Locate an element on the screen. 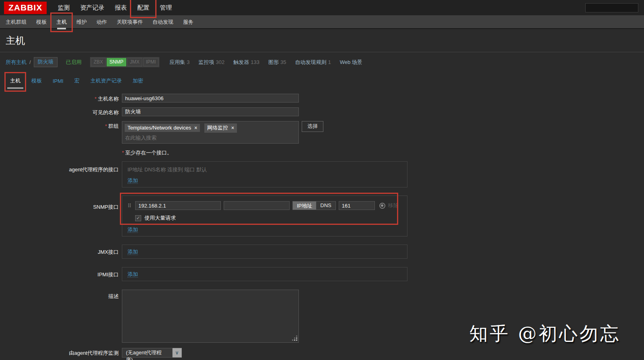 Image resolution: width=644 pixels, height=360 pixels. interface-note: *至少存在一个接口。 is located at coordinates (147, 153).